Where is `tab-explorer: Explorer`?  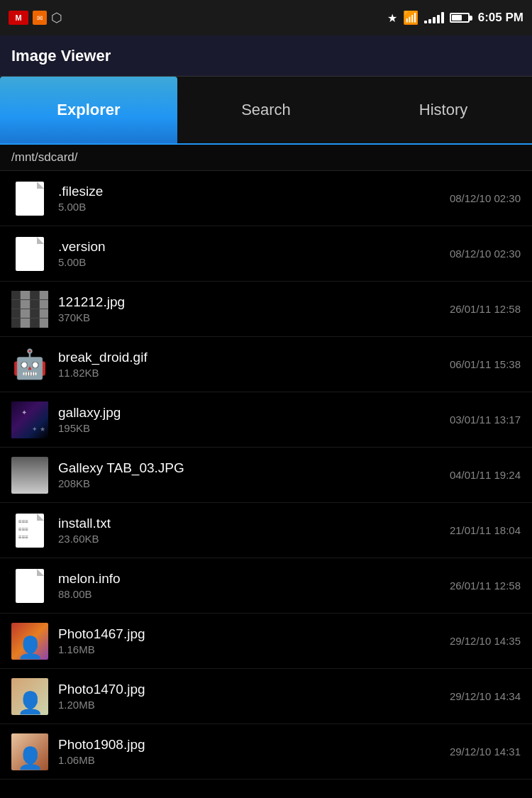
tab-explorer: Explorer is located at coordinates (89, 110).